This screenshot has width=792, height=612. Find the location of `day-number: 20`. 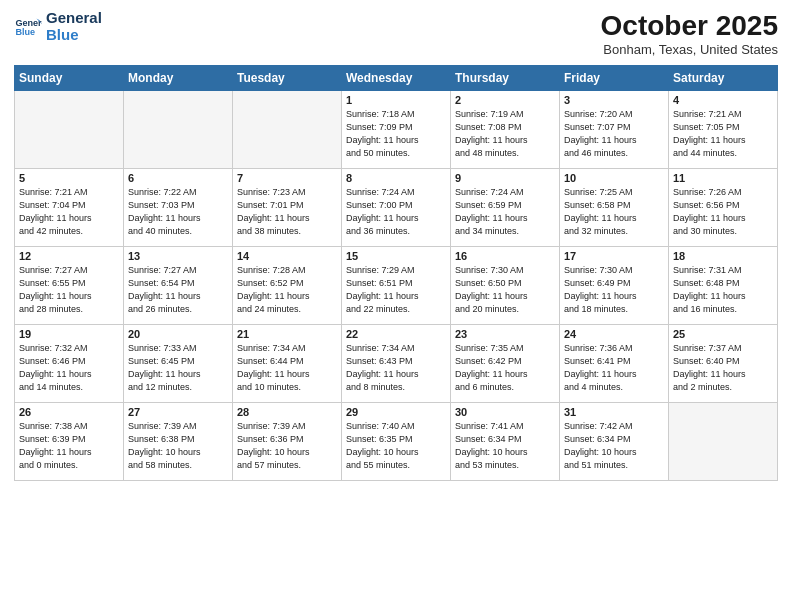

day-number: 20 is located at coordinates (178, 334).